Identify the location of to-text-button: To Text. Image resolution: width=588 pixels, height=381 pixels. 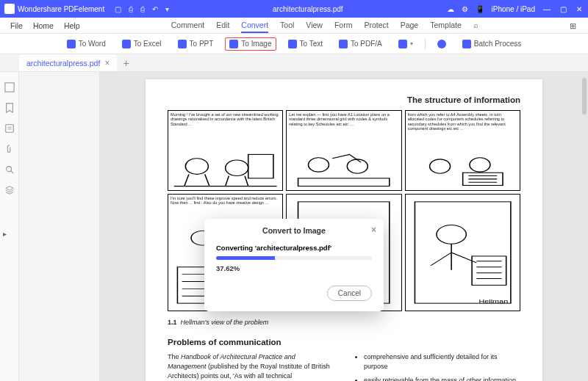
(306, 44).